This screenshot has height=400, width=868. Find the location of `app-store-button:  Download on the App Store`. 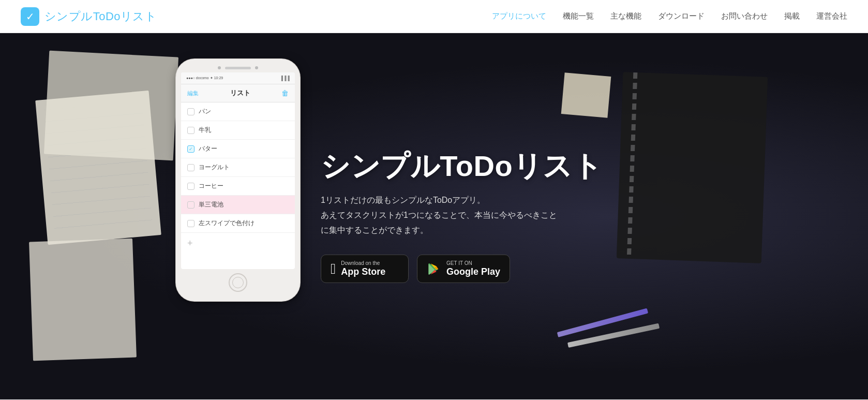

app-store-button:  Download on the App Store is located at coordinates (365, 269).